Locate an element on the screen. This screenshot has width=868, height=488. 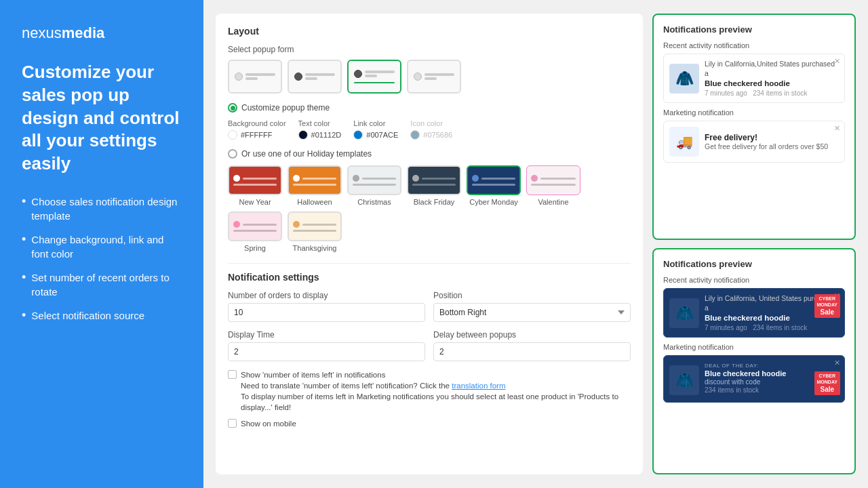
stock-dark: 234 items in stock is located at coordinates (780, 328).